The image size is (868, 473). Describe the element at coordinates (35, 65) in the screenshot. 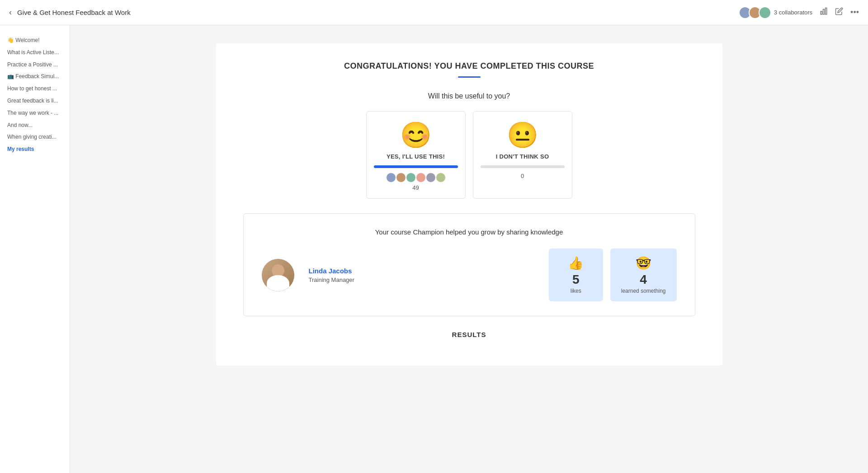

I see `sidebar-item-positive: Practice a Positive ...` at that location.